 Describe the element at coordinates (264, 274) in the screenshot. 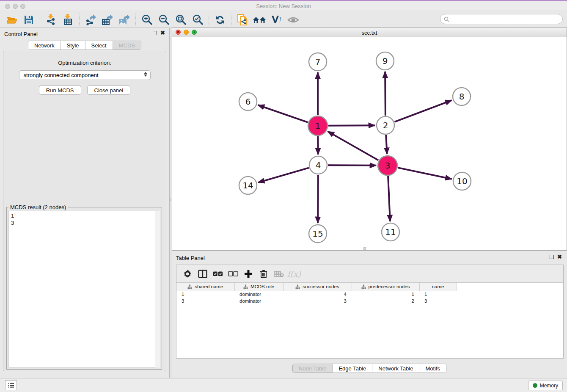

I see `table-delete-button` at that location.